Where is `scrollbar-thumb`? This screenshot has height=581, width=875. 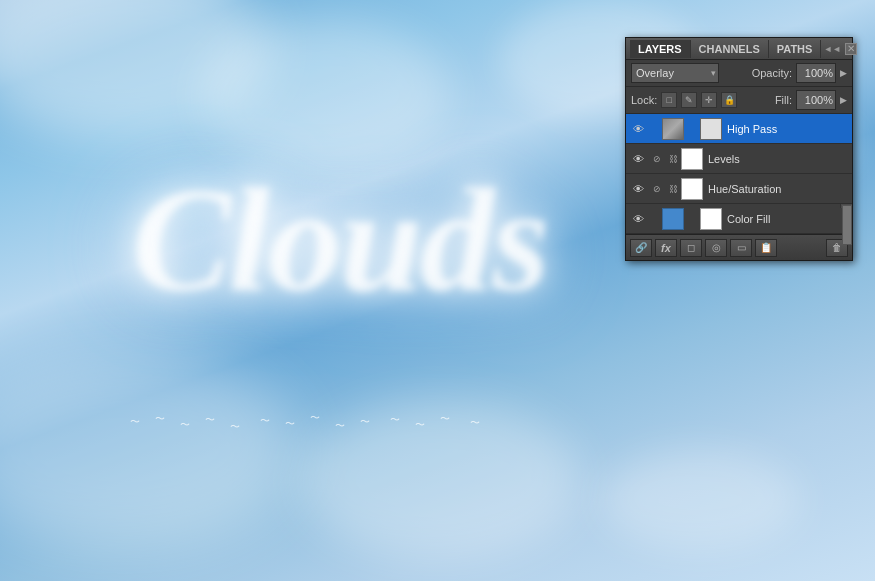 scrollbar-thumb is located at coordinates (847, 225).